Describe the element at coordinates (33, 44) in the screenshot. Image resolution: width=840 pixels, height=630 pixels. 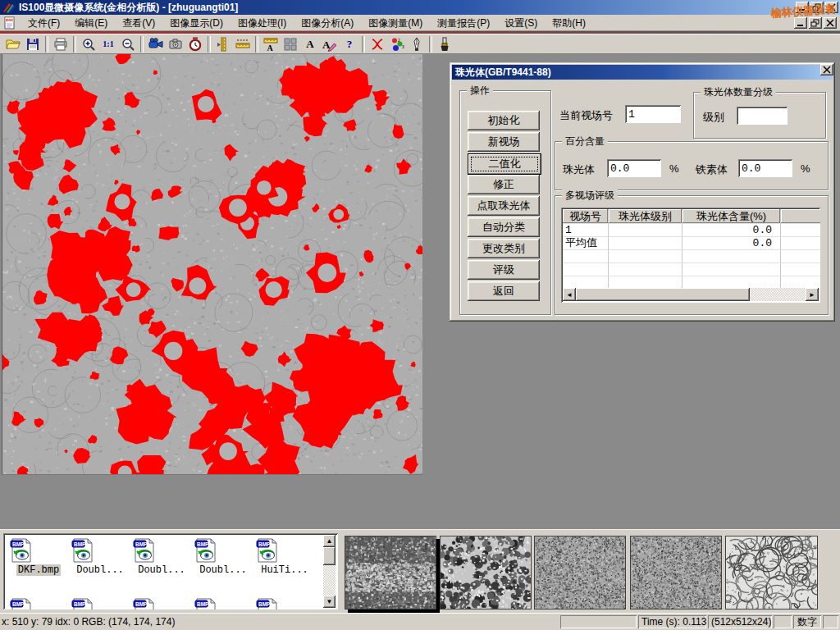
I see `save-file-icon` at that location.